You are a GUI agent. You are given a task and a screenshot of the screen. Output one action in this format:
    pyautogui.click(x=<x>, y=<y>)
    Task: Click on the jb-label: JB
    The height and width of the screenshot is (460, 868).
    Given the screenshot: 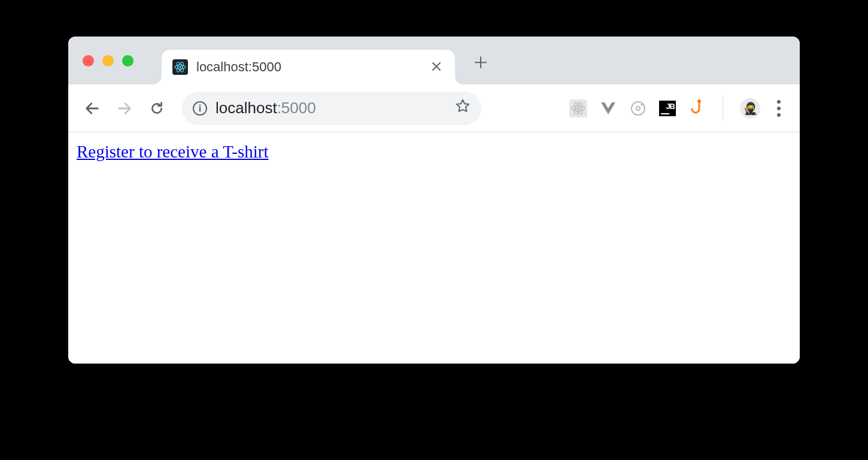 What is the action you would take?
    pyautogui.click(x=670, y=107)
    